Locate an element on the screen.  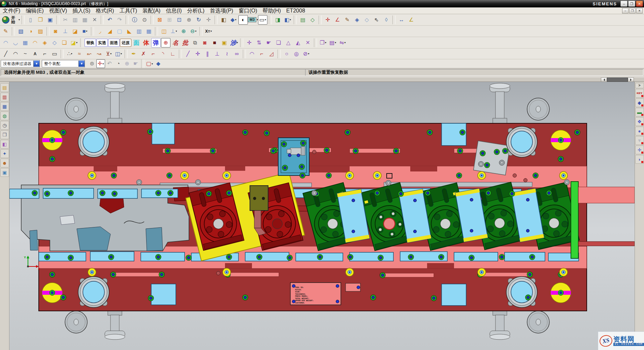
fit-view-button: ⊠ is located at coordinates (160, 20).